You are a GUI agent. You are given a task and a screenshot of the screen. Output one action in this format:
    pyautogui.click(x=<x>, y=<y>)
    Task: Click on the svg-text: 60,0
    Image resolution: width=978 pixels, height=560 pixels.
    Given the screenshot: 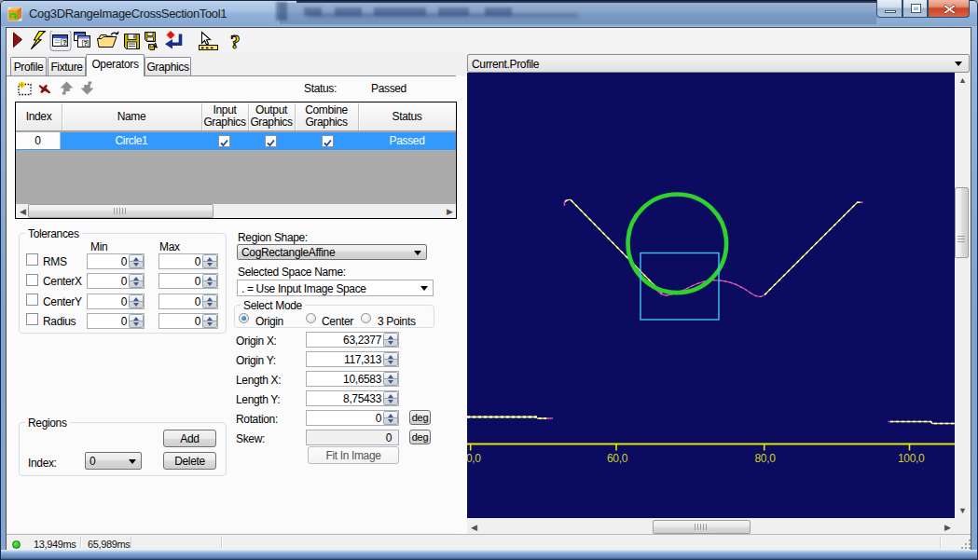 What is the action you would take?
    pyautogui.click(x=617, y=458)
    